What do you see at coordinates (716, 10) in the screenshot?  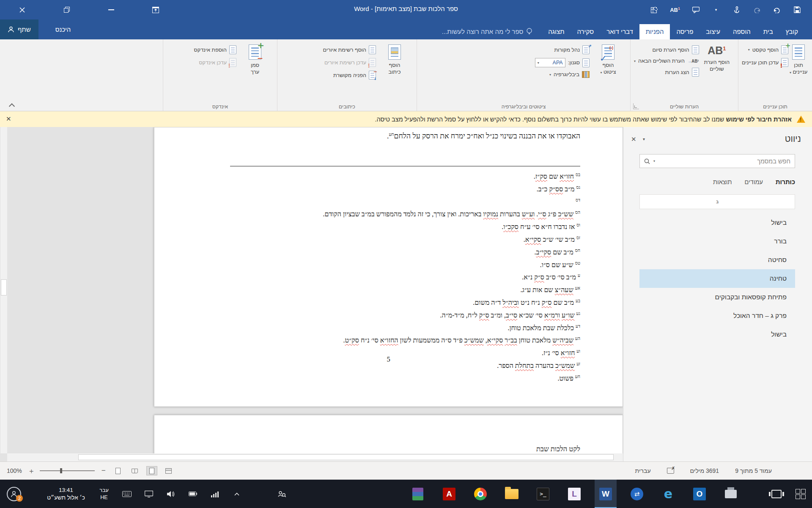 I see `qat-dropdown-icon: ▾` at bounding box center [716, 10].